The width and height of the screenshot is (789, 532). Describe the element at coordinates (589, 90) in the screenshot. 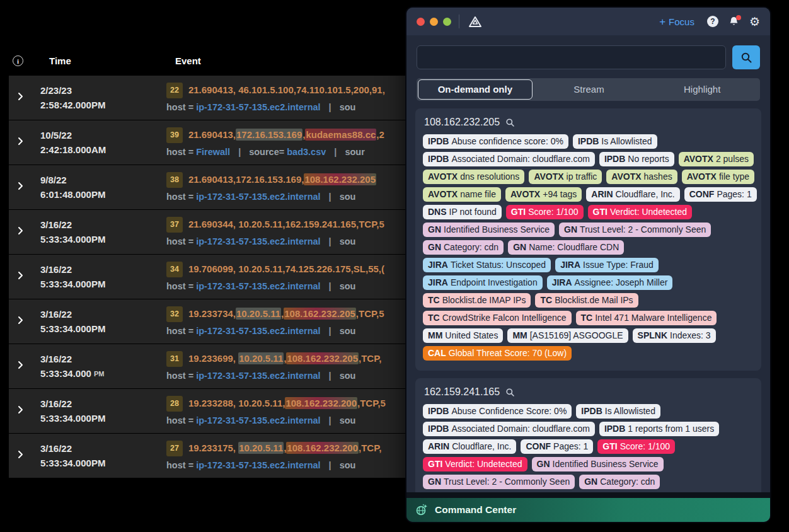

I see `tab-stream: Stream` at that location.